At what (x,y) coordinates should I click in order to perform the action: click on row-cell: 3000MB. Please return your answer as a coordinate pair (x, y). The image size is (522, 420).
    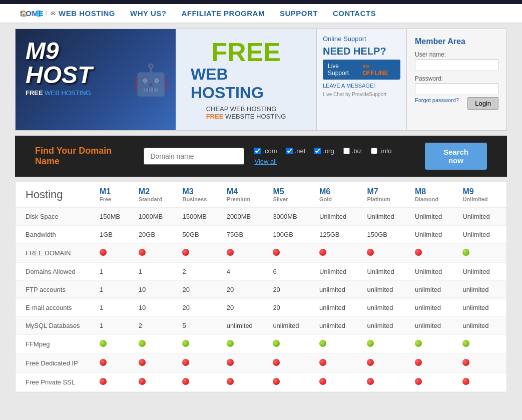
    Looking at the image, I should click on (292, 217).